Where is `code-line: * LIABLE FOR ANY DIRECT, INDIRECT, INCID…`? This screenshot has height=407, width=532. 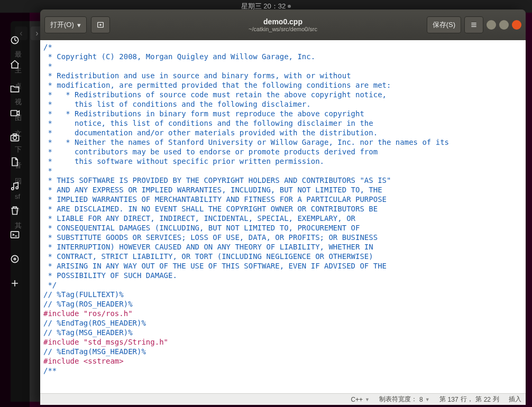
code-line: * LIABLE FOR ANY DIRECT, INDIRECT, INCID… is located at coordinates (283, 218).